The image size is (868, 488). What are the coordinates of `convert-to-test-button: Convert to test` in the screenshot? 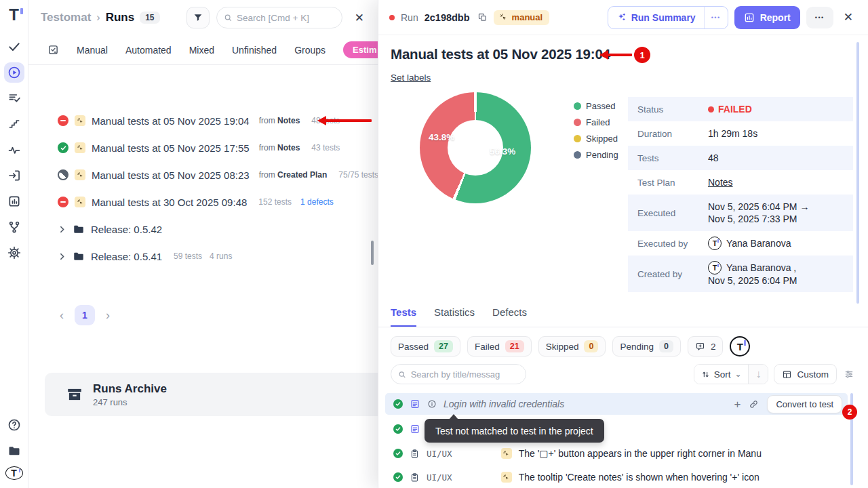 It's located at (804, 404).